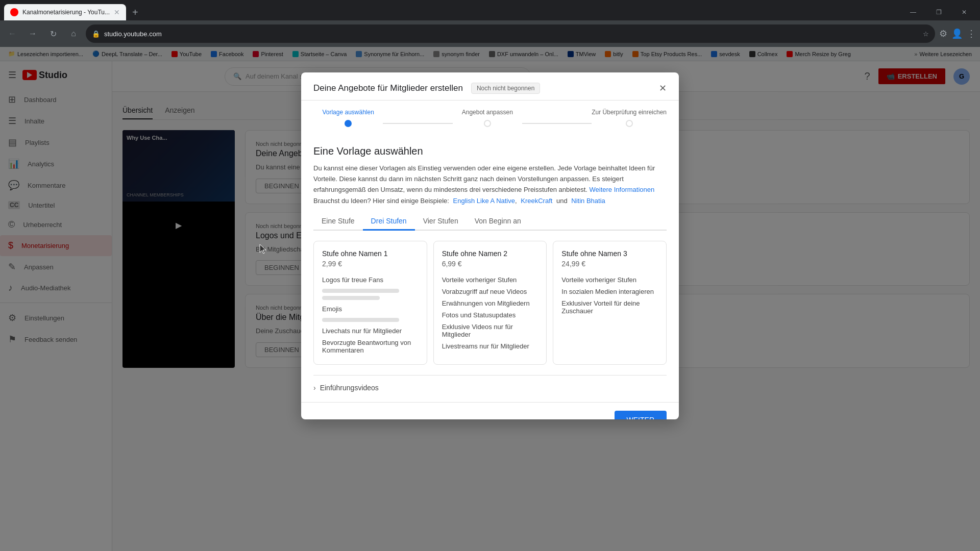  What do you see at coordinates (943, 34) in the screenshot?
I see `extensions-icon: ⚙` at bounding box center [943, 34].